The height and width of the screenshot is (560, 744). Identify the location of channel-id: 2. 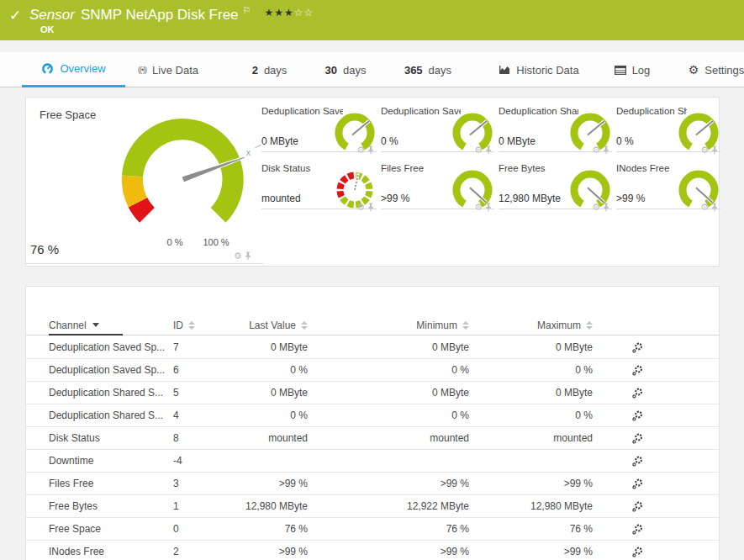
(203, 552).